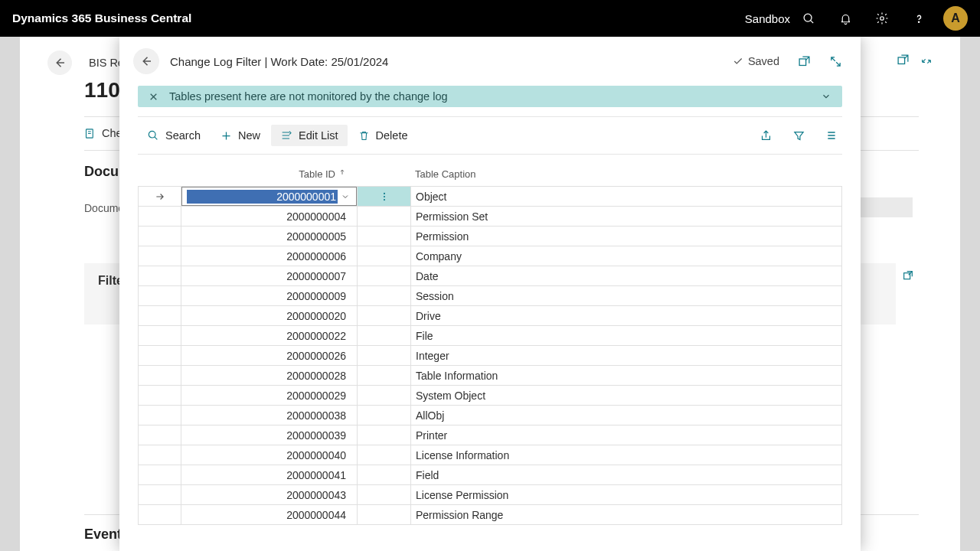  What do you see at coordinates (270, 197) in the screenshot?
I see `cell-table-id` at bounding box center [270, 197].